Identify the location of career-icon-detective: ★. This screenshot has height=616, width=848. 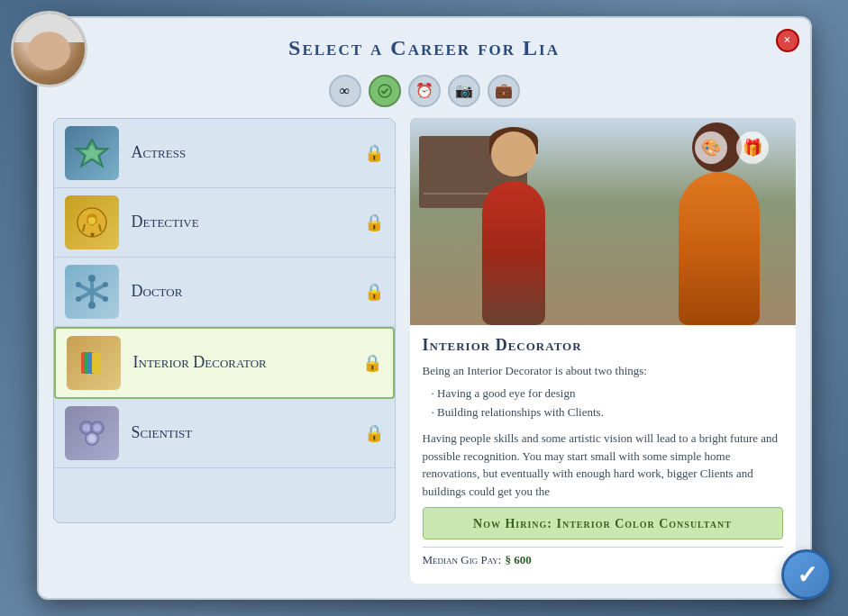
(92, 222).